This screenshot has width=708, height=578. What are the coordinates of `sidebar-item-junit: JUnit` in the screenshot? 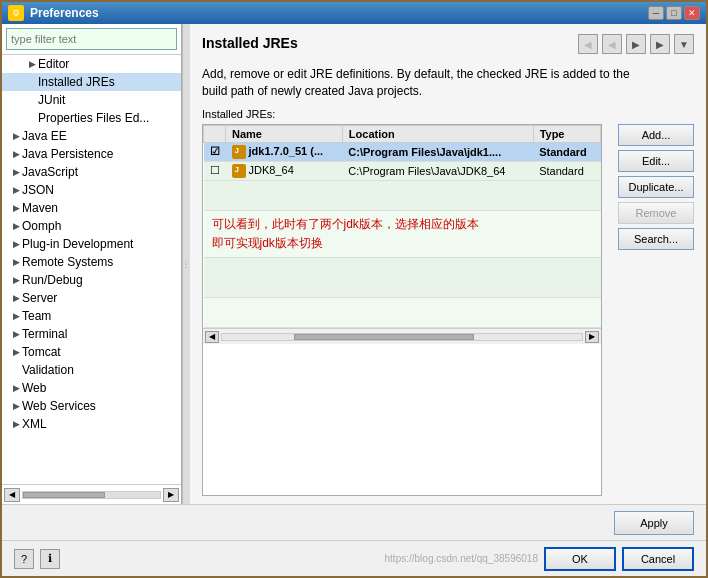 It's located at (92, 100).